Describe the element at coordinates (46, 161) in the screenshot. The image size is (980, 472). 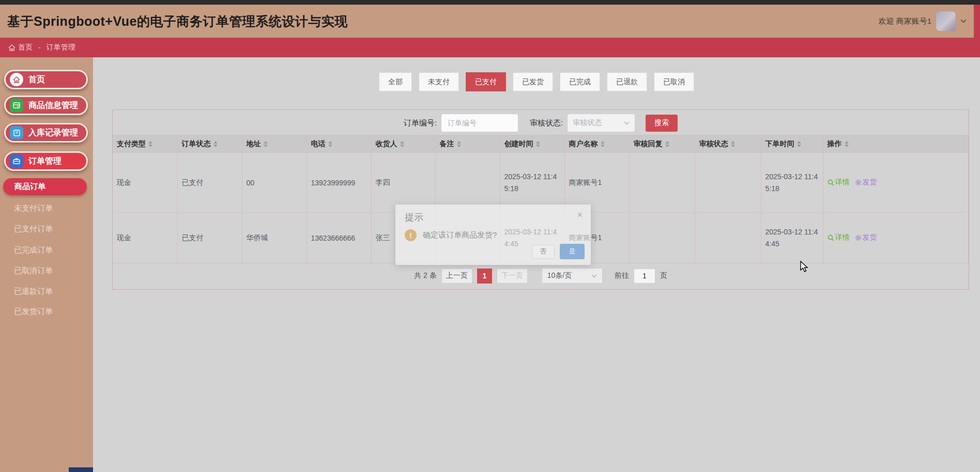
I see `sidebar-item-order-management: 订单管理` at that location.